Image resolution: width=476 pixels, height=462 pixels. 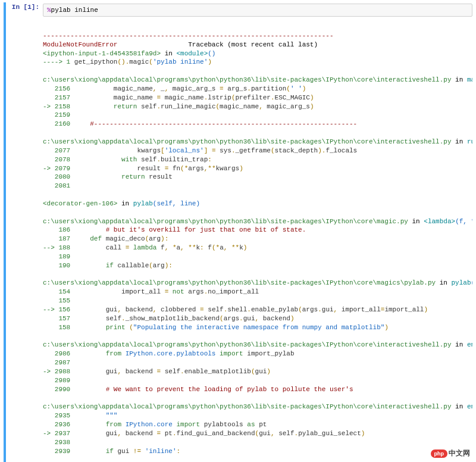 What do you see at coordinates (451, 454) in the screenshot?
I see `watermark: php中文网` at bounding box center [451, 454].